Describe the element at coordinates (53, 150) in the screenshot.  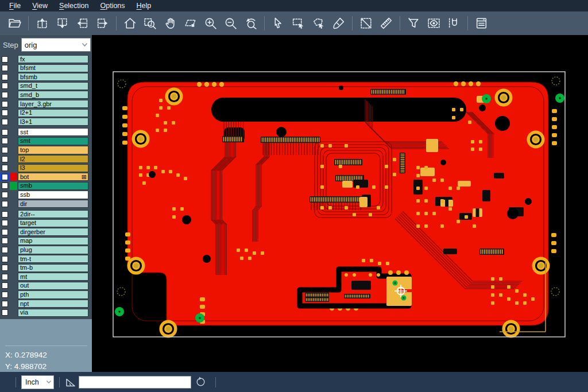
I see `layer-name: top` at that location.